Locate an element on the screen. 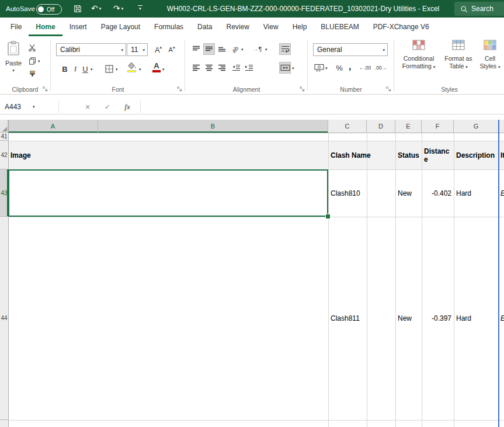  tab-insert: Insert is located at coordinates (78, 27).